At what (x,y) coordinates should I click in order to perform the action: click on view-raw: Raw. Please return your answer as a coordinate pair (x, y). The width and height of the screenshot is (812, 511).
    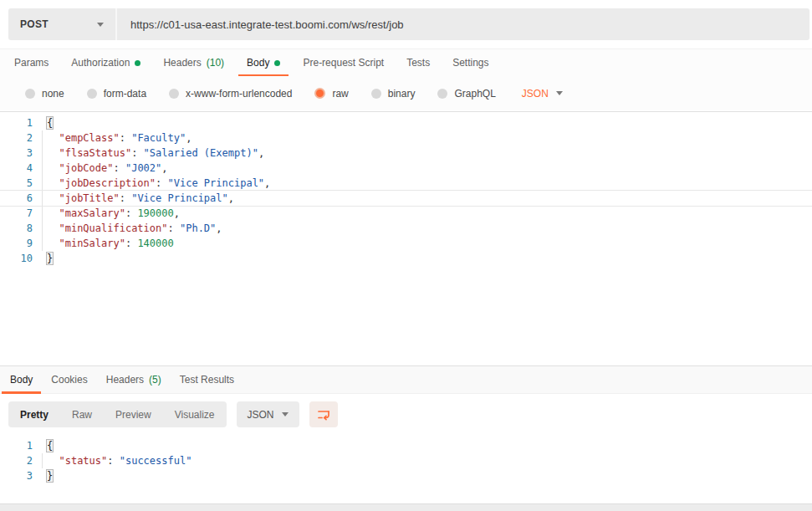
    Looking at the image, I should click on (82, 415).